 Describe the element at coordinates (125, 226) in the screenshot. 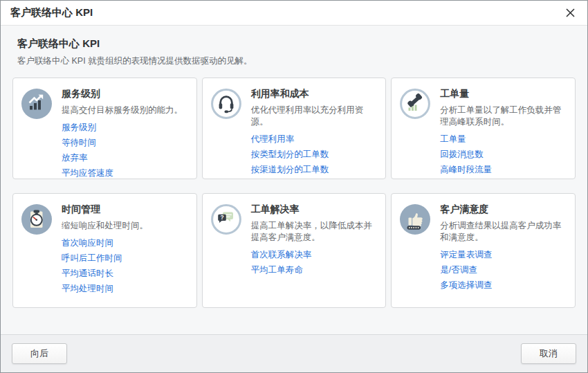

I see `card-description: 缩短响应和处理时间。` at that location.